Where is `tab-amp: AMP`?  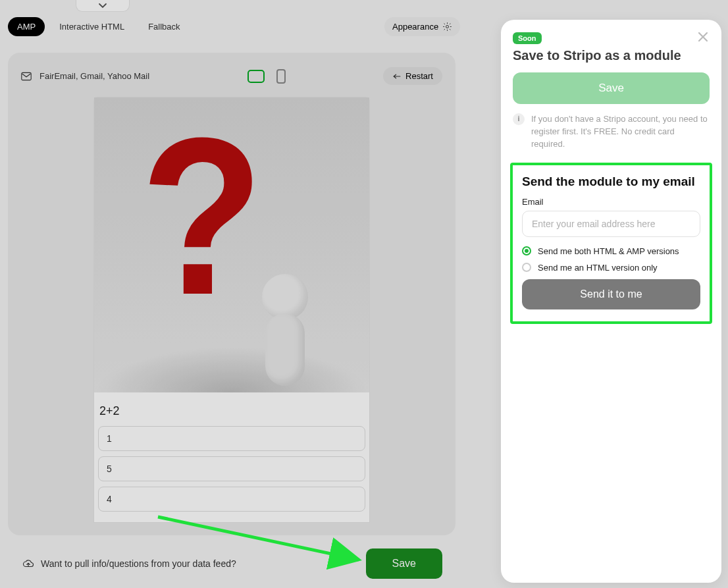 tab-amp: AMP is located at coordinates (26, 26).